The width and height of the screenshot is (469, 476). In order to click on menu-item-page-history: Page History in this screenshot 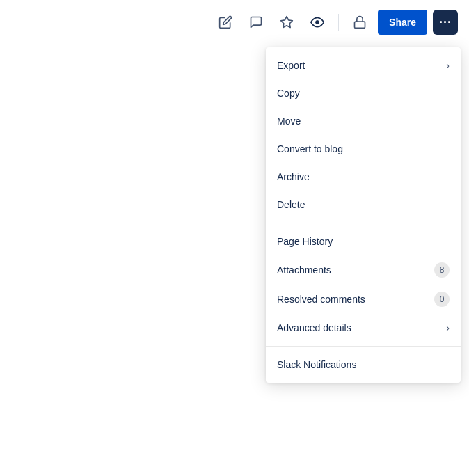, I will do `click(363, 241)`.